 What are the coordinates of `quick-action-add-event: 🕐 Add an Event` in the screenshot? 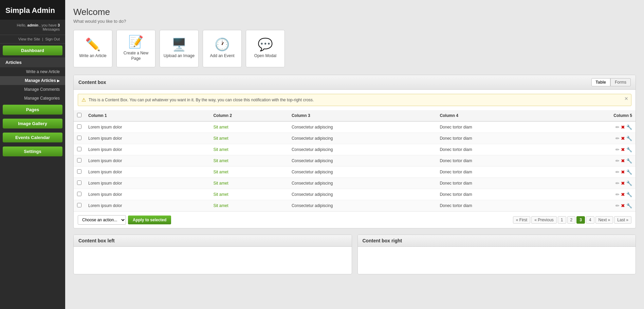 It's located at (222, 49).